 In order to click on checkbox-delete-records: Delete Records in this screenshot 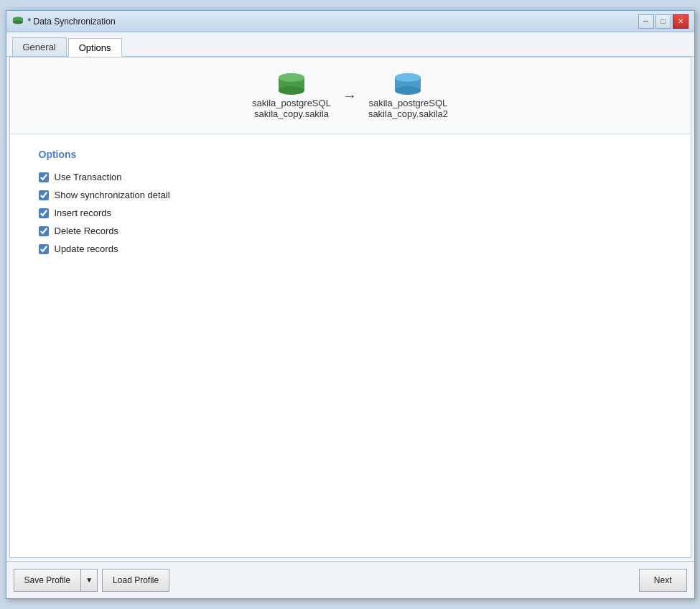, I will do `click(350, 231)`.